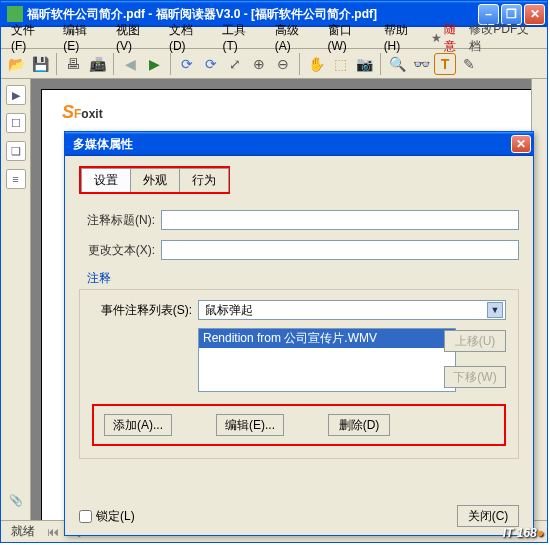 The height and width of the screenshot is (545, 550). Describe the element at coordinates (327, 360) in the screenshot. I see `rendition-listbox: Rendition from 公司宣传片.WMV` at that location.